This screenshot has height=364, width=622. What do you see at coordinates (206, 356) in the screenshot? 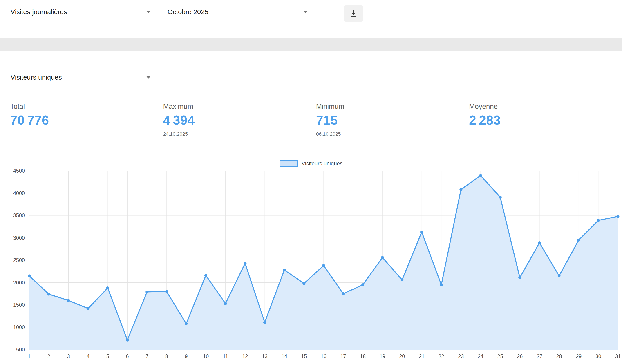
I see `svg-text: 10` at bounding box center [206, 356].